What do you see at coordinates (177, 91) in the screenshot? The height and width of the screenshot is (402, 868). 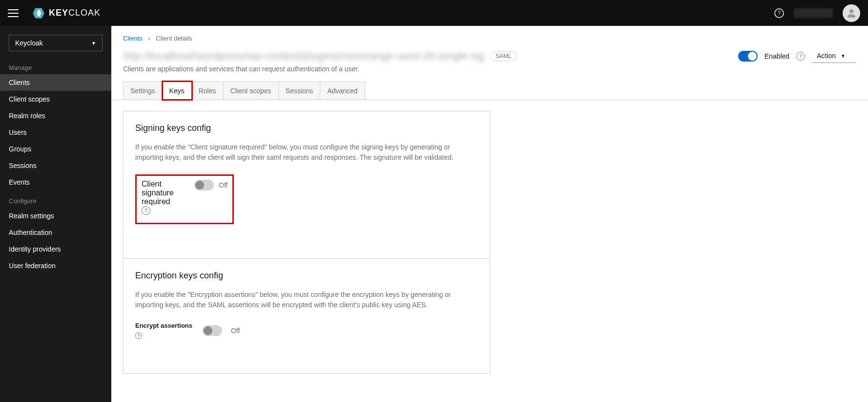 I see `tab-keys: Keys` at bounding box center [177, 91].